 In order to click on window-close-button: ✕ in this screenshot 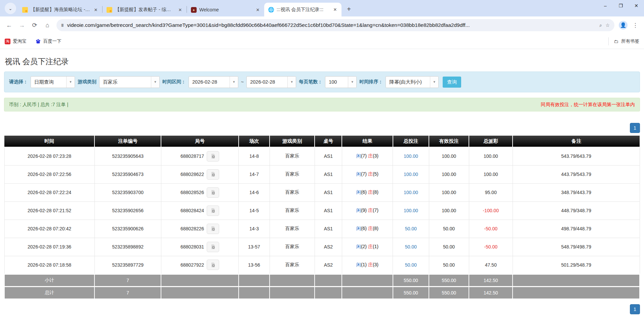, I will do `click(636, 6)`.